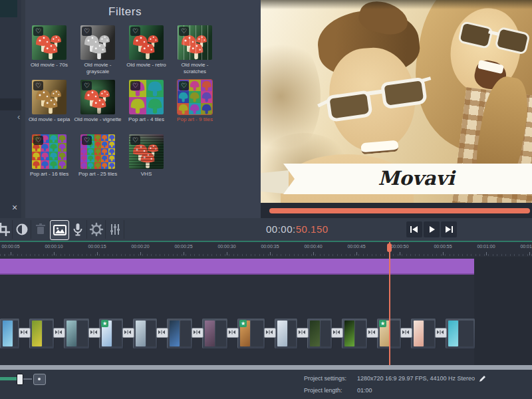  I want to click on ruler-timestamp: 00:00:40, so click(313, 246).